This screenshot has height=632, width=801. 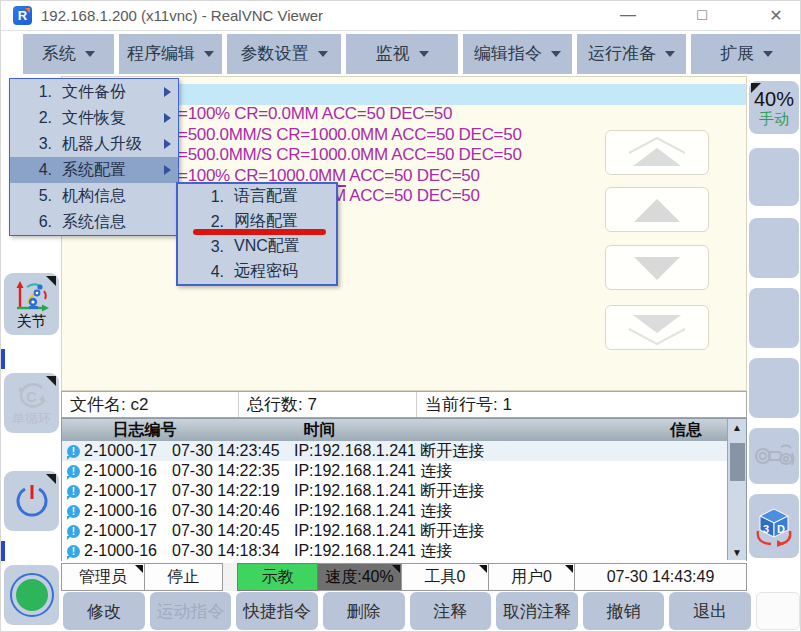 I want to click on submenu-arrow-icon, so click(x=168, y=92).